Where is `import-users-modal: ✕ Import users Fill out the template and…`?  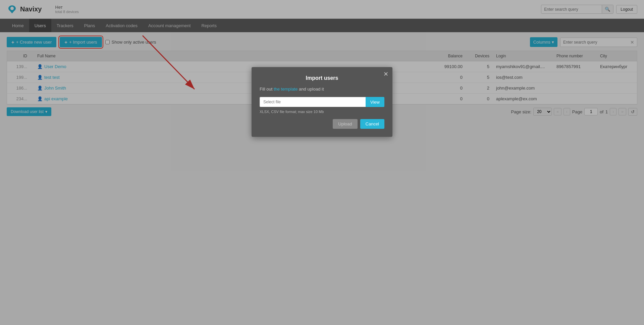
import-users-modal: ✕ Import users Fill out the template and… is located at coordinates (322, 93).